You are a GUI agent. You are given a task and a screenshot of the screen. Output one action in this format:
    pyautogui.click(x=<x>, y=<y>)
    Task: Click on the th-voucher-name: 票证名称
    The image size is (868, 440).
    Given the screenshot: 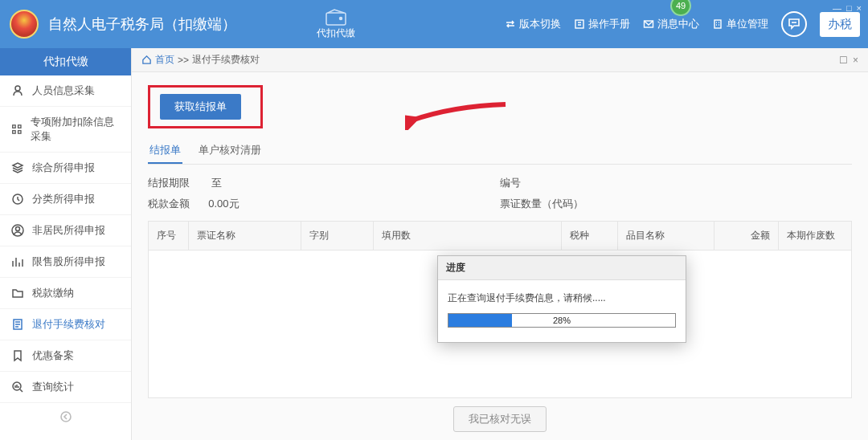 What is the action you would take?
    pyautogui.click(x=245, y=236)
    